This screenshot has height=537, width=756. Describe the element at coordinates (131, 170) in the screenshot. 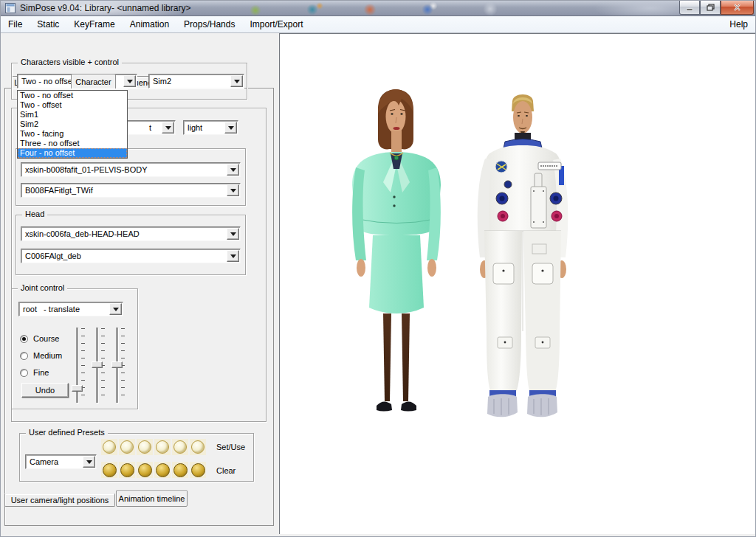

I see `body-mesh-combo: xskin-b008fafit_01-PELVIS-BODY` at that location.